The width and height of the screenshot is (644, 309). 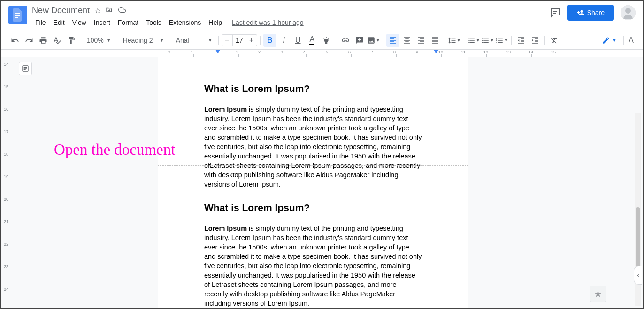 I want to click on undo-button, so click(x=15, y=40).